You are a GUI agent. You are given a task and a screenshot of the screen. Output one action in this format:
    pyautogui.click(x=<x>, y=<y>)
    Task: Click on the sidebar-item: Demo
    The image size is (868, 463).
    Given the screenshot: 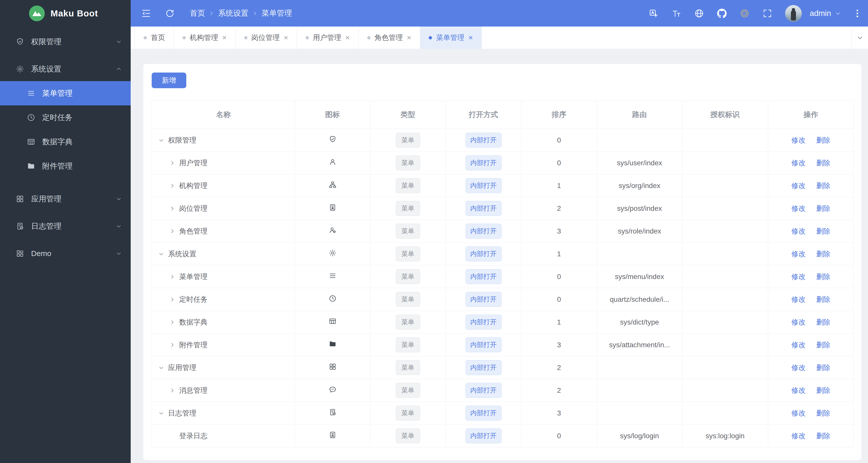 What is the action you would take?
    pyautogui.click(x=65, y=253)
    